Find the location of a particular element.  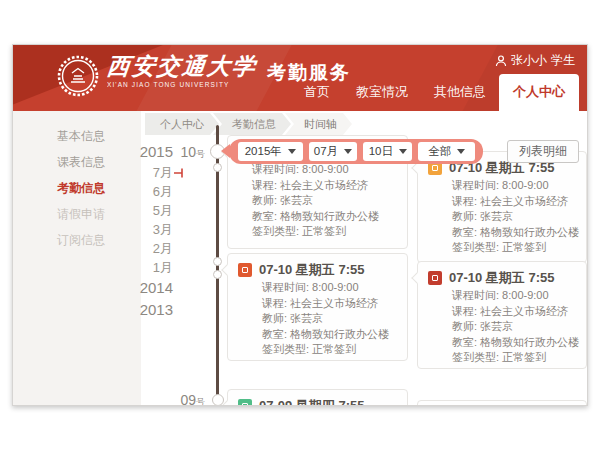

sidebar-item-attendance-info-active: 考勤信息 is located at coordinates (77, 188).